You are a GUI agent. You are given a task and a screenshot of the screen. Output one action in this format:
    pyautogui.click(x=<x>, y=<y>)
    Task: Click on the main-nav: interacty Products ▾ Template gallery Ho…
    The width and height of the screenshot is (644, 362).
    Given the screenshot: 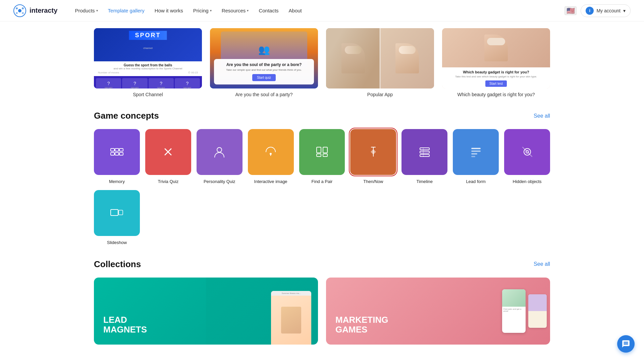 What is the action you would take?
    pyautogui.click(x=322, y=11)
    